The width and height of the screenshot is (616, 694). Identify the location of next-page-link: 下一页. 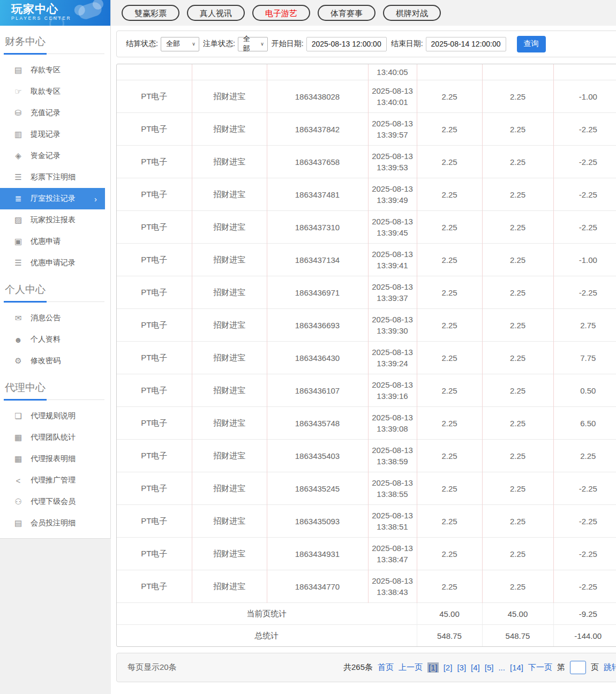
(540, 667).